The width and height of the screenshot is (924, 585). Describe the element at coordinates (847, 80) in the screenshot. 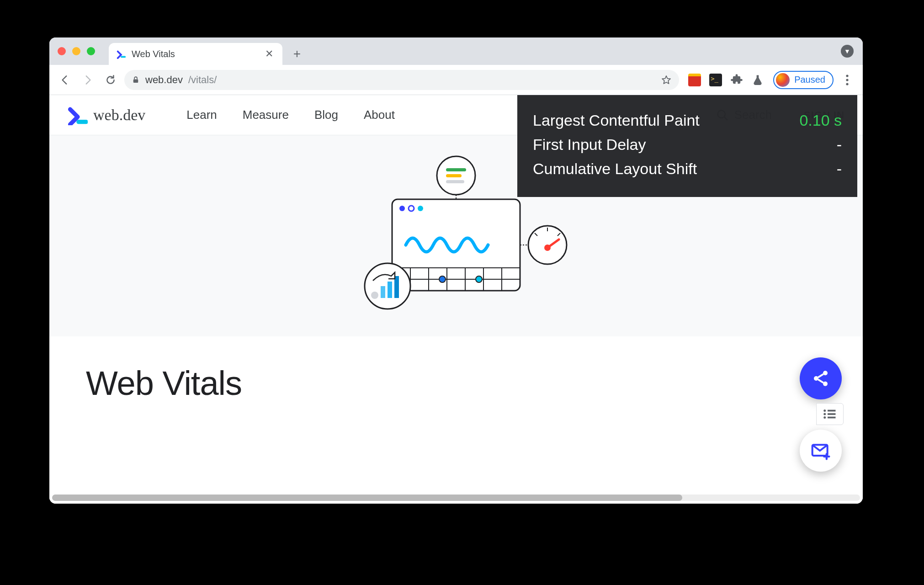

I see `browser-menu-button` at that location.